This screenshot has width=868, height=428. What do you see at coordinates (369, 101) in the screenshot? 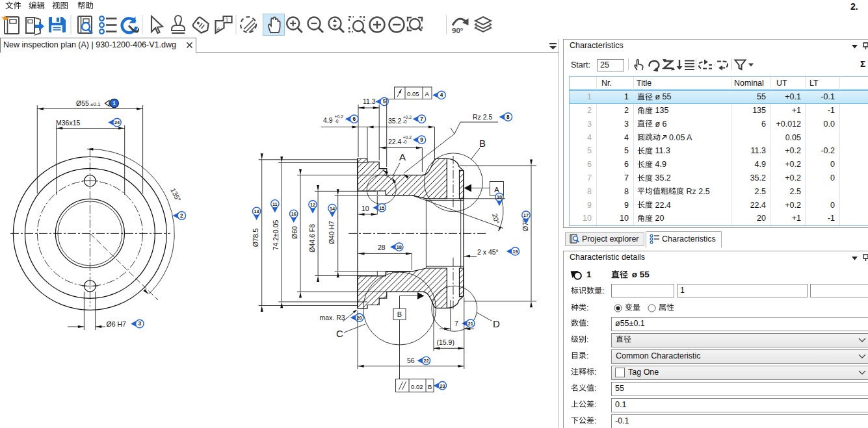
I see `svg-text: 11.3` at bounding box center [369, 101].